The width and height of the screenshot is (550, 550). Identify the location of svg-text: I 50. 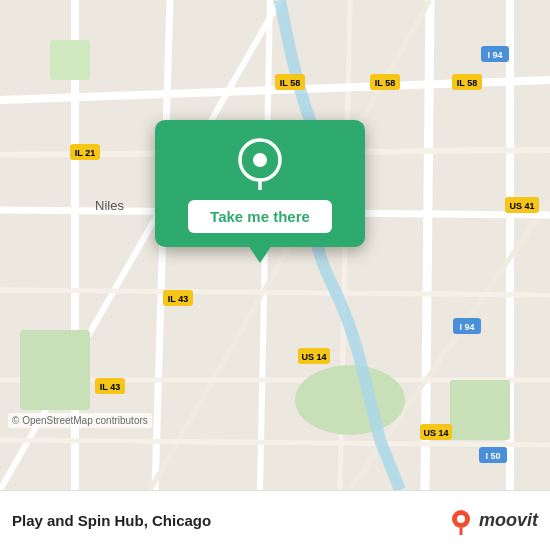
(492, 456).